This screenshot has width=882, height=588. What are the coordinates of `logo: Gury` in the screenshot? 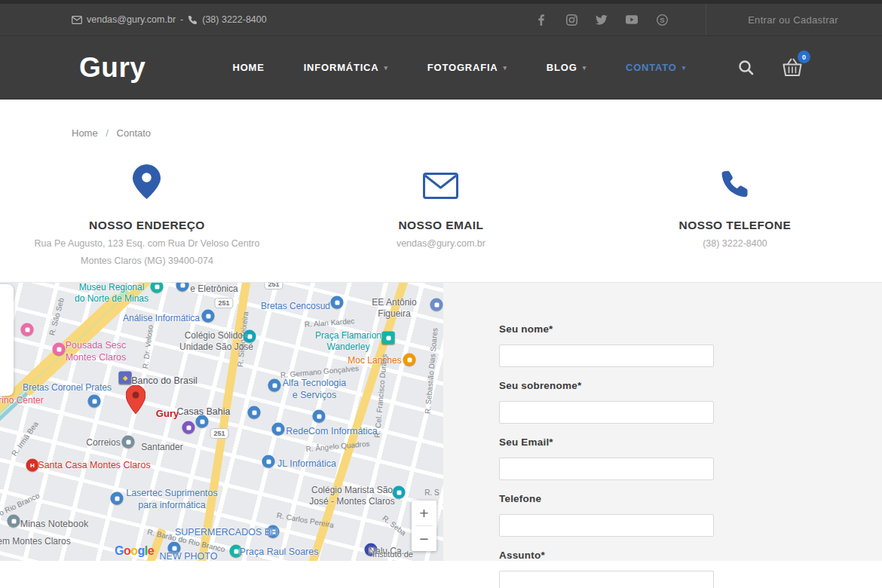 It's located at (112, 68).